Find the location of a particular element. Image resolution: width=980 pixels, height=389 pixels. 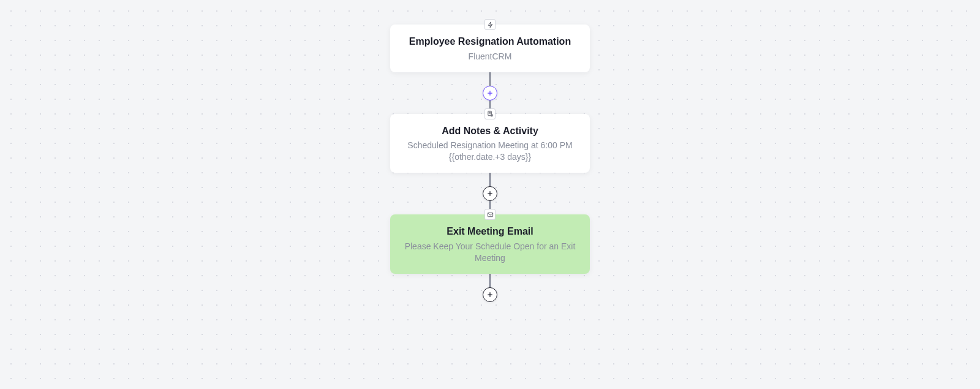

trigger-node-title: Employee Resignation Automation is located at coordinates (490, 42).